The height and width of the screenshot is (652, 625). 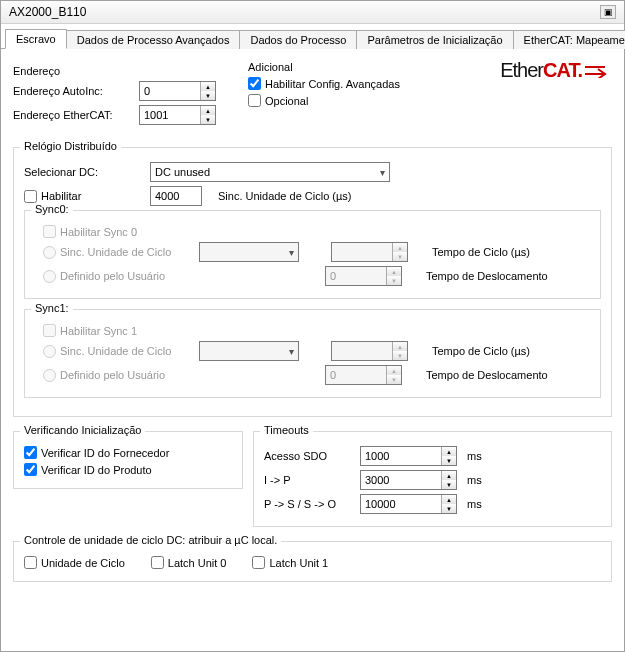 I want to click on psso-field, so click(x=401, y=504).